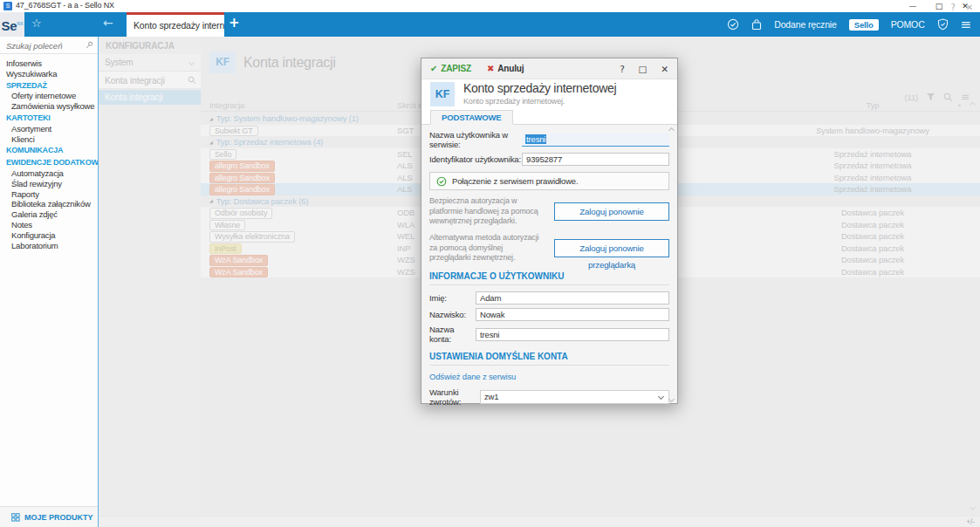 The height and width of the screenshot is (527, 980). Describe the element at coordinates (733, 24) in the screenshot. I see `sync-check-icon` at that location.